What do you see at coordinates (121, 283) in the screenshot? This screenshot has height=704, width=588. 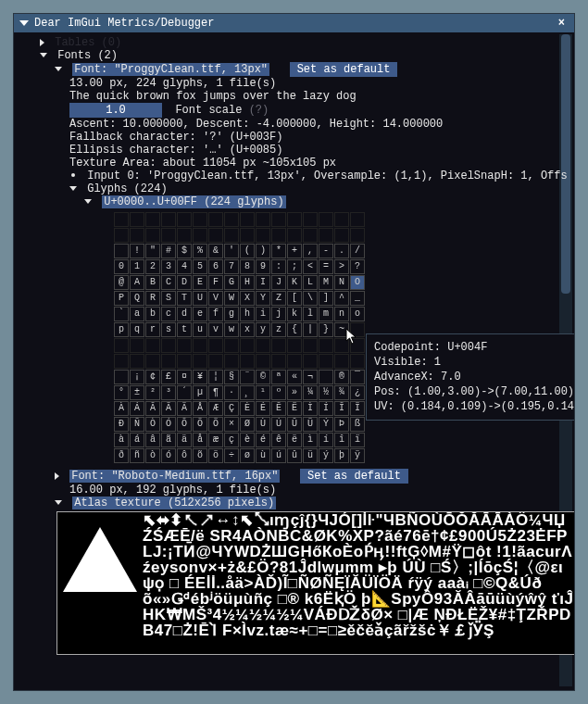 I see `glyph-cell: @` at bounding box center [121, 283].